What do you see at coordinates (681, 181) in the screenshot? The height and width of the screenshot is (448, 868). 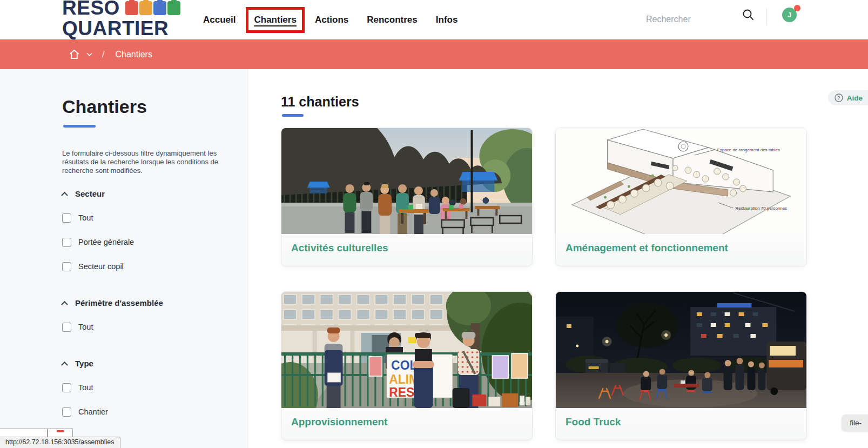 I see `card-image-amenagement: Espace de rangement des tables Restaurat…` at bounding box center [681, 181].